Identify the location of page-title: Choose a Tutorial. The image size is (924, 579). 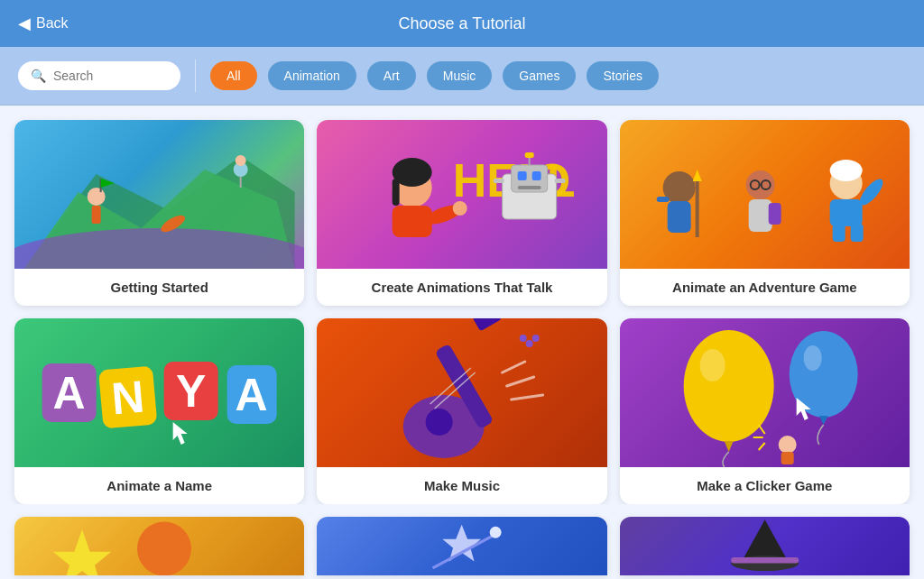
(462, 23).